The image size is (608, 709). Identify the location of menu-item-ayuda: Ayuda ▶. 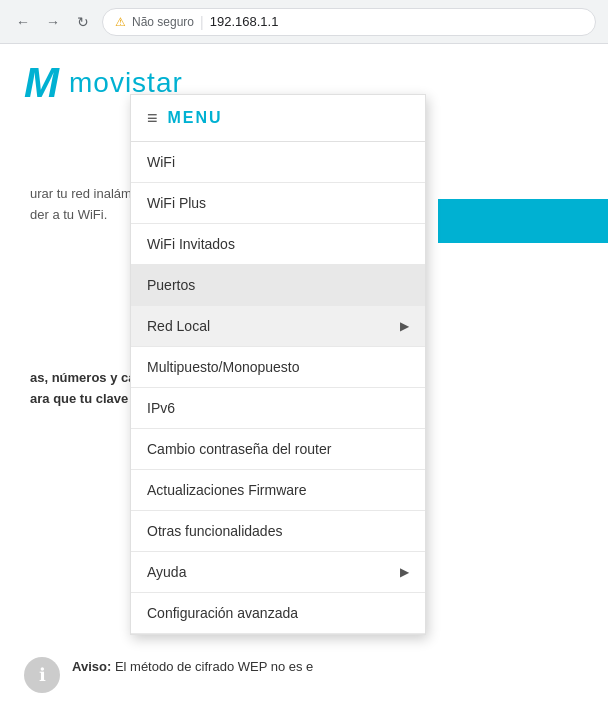
(278, 572).